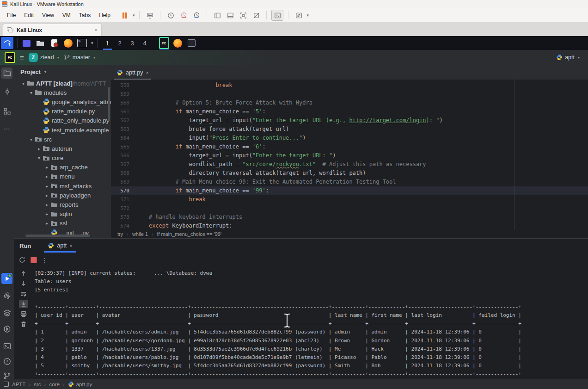 Image resolution: width=588 pixels, height=389 pixels. What do you see at coordinates (123, 138) in the screenshot?
I see `line-number: 564` at bounding box center [123, 138].